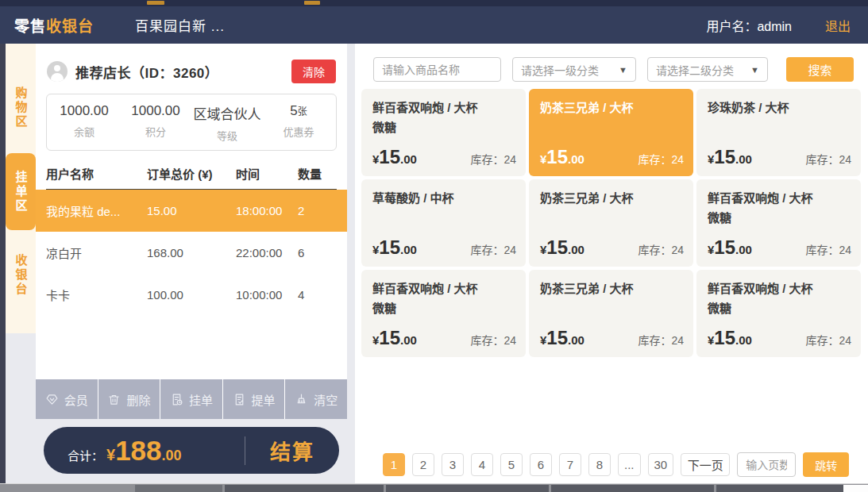  I want to click on total-label: 合计：, so click(86, 455).